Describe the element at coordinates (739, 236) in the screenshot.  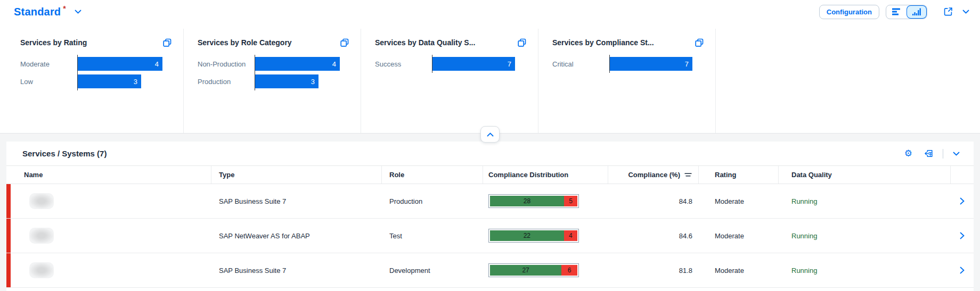
I see `rating-cell: Moderate` at that location.